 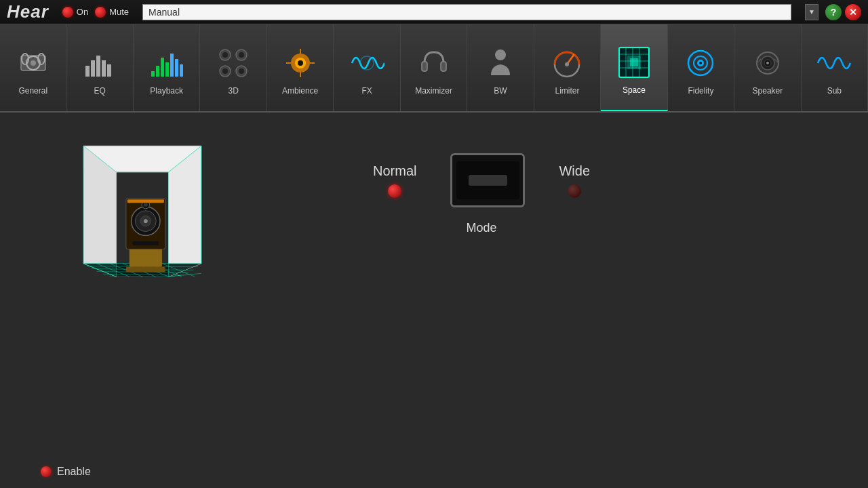 What do you see at coordinates (488, 180) in the screenshot?
I see `mode-screen-bar` at bounding box center [488, 180].